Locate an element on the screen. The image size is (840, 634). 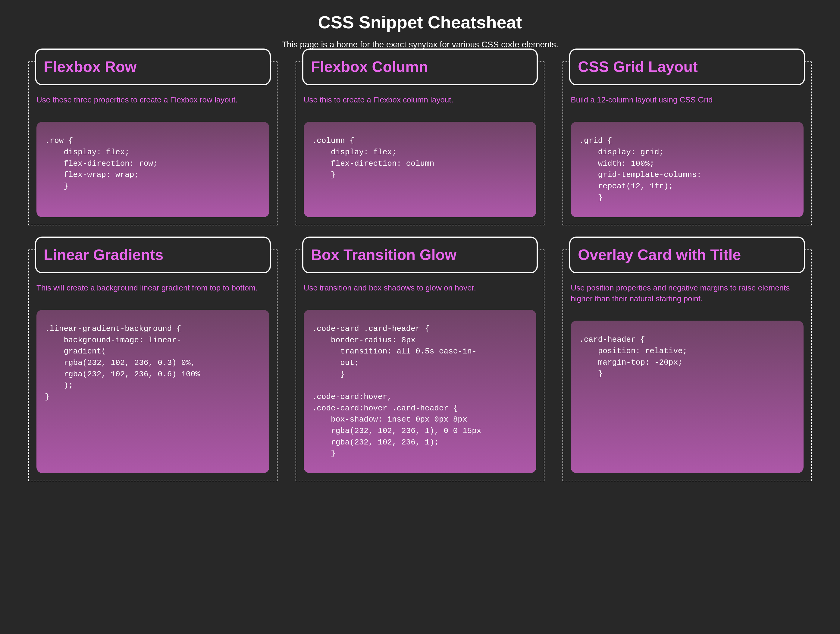
card-header: CSS Grid Layout is located at coordinates (687, 67).